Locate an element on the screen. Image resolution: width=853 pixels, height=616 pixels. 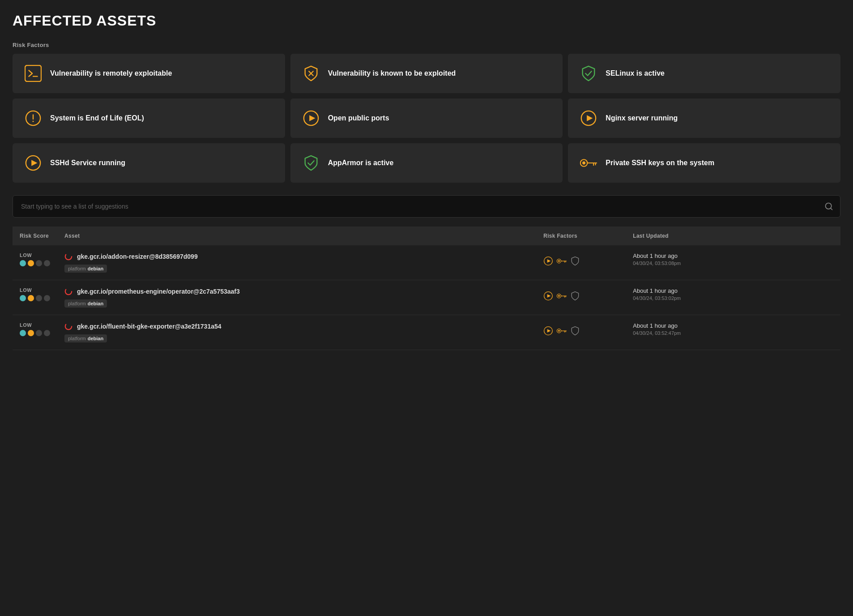
shield-check-icon is located at coordinates (589, 73).